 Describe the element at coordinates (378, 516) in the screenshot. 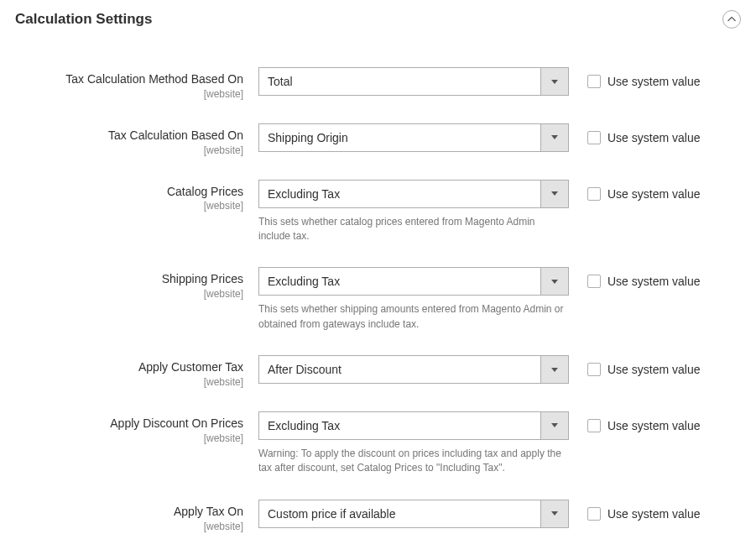

I see `row-tax-on: Apply Tax On [website] Custom price if a…` at that location.